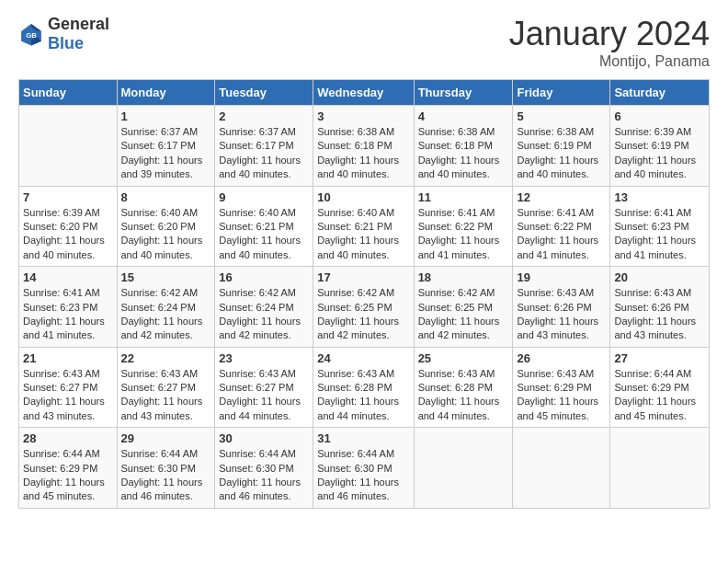 The width and height of the screenshot is (728, 563). I want to click on day-number: 22, so click(166, 359).